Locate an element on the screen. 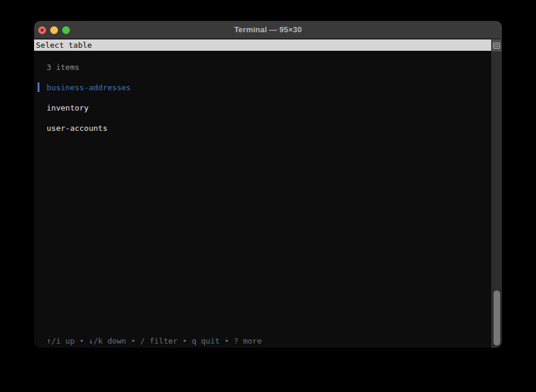 This screenshot has height=392, width=536. list-item: inventory is located at coordinates (263, 108).